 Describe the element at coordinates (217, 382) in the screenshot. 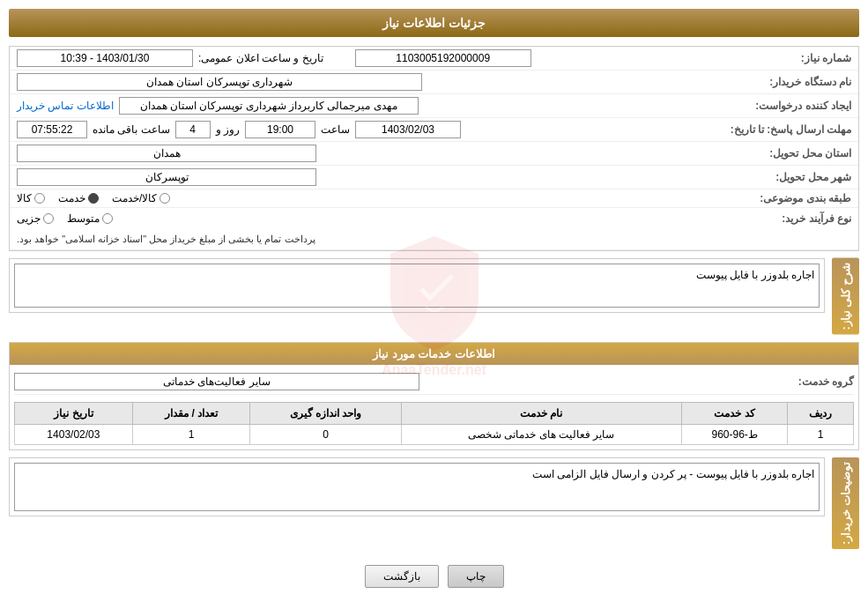

I see `service-group-value: سایر فعالیت‌های خدماتی` at that location.